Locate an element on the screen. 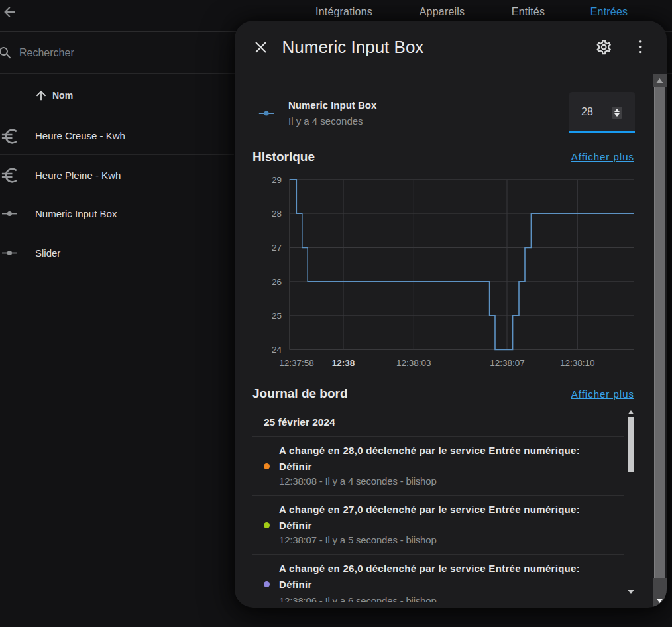  svg-text: 12:38:07 is located at coordinates (508, 363).